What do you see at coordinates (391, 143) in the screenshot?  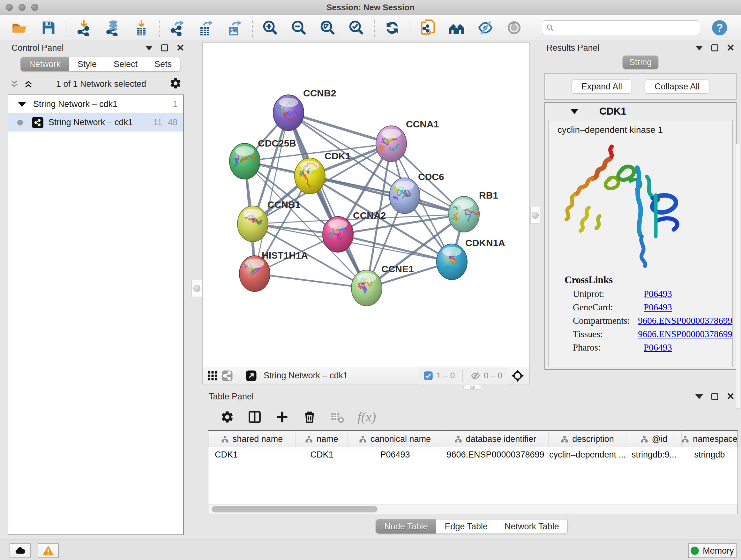 I see `network-node-CCNA1` at bounding box center [391, 143].